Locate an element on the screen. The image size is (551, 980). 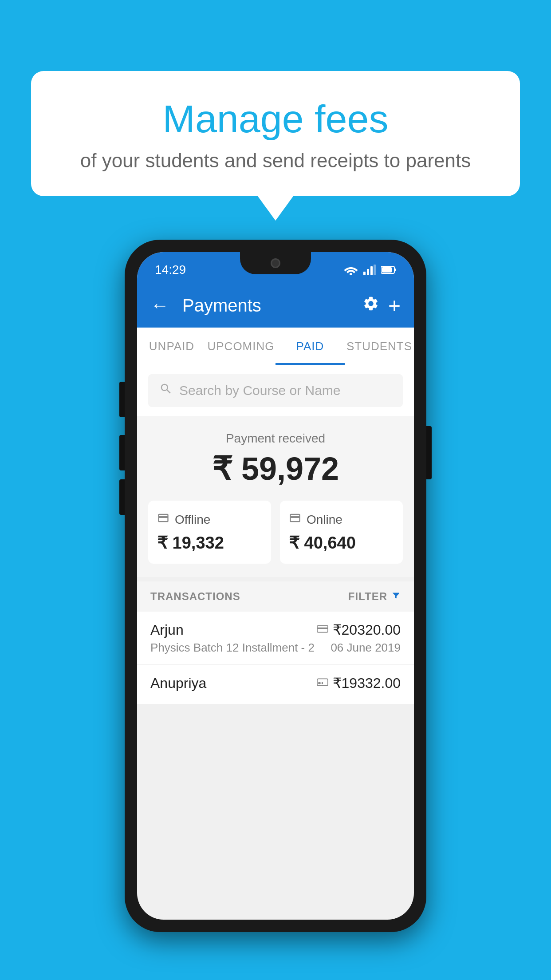
back-button: ← is located at coordinates (160, 305).